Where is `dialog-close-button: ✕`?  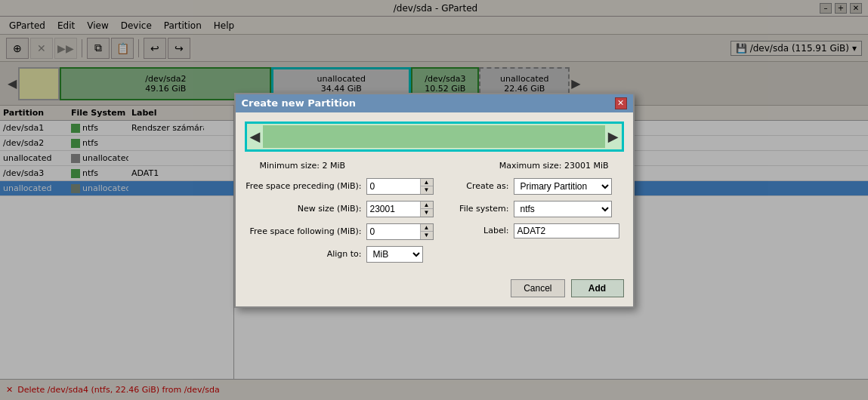 dialog-close-button: ✕ is located at coordinates (621, 103).